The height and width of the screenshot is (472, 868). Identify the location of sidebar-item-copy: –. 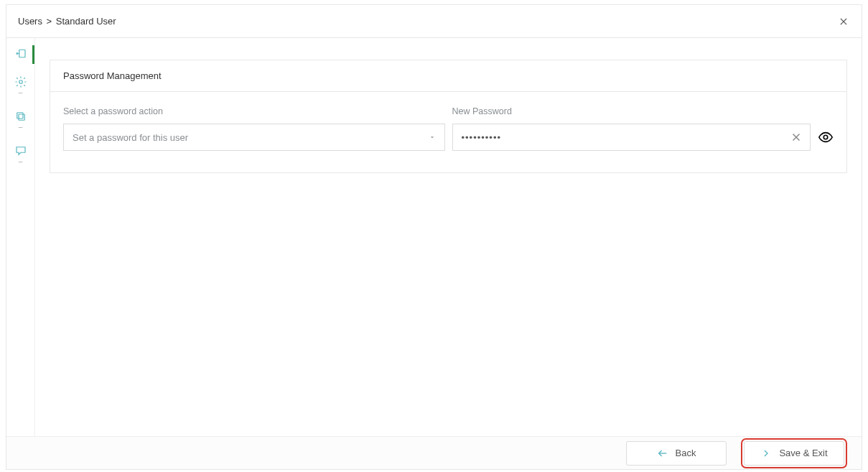
(20, 120).